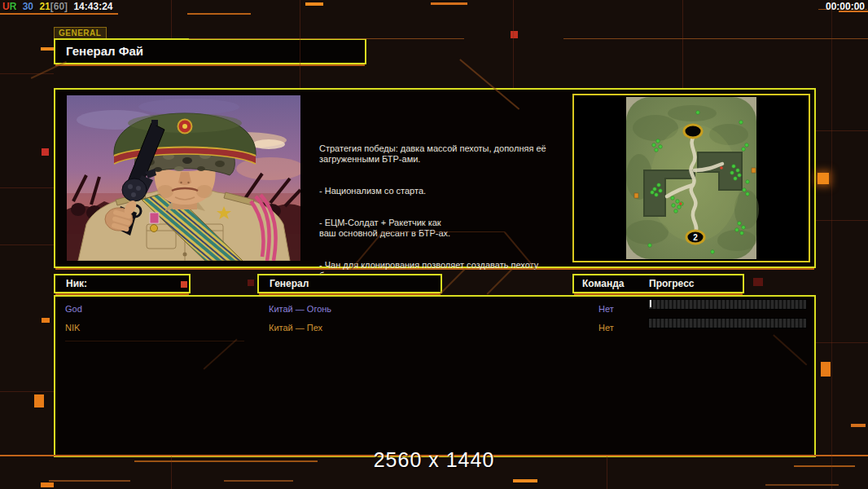 The width and height of the screenshot is (868, 489). I want to click on general-portrait, so click(184, 178).